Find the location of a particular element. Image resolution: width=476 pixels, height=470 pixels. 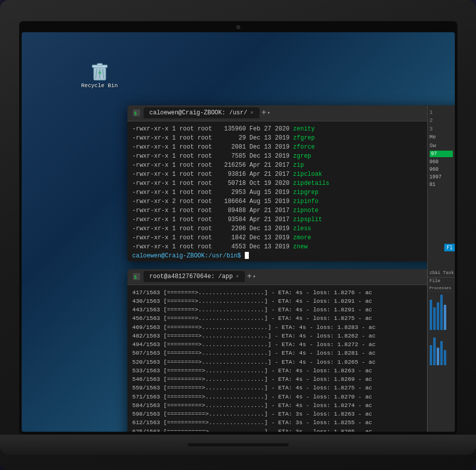

terminal-file-line: -rwxr-xr-x 1 root root 2081 Dec 13 2019 … is located at coordinates (294, 147).